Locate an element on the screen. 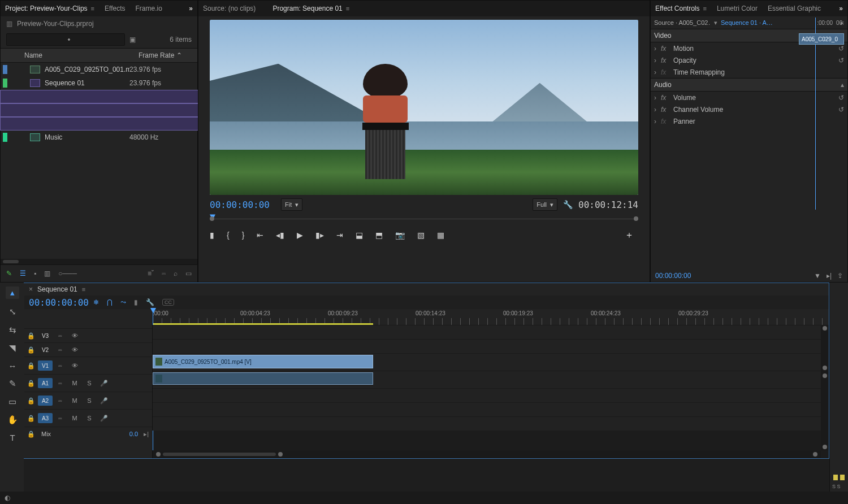  extract-button: ⬒ is located at coordinates (379, 235).